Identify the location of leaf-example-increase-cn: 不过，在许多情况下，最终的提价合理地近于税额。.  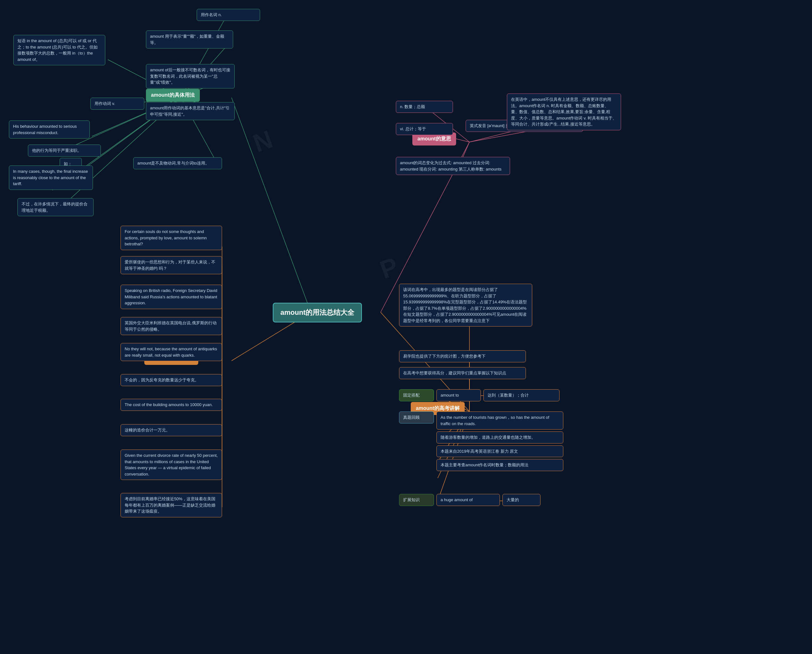
(55, 207).